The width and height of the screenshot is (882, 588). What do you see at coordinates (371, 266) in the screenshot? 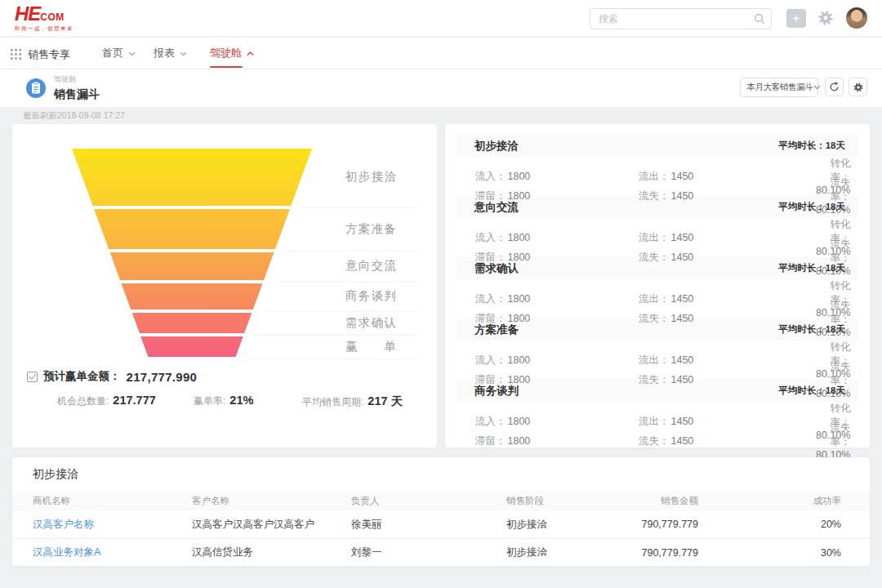
I see `funnel-stage-label-2: 意向交流` at bounding box center [371, 266].